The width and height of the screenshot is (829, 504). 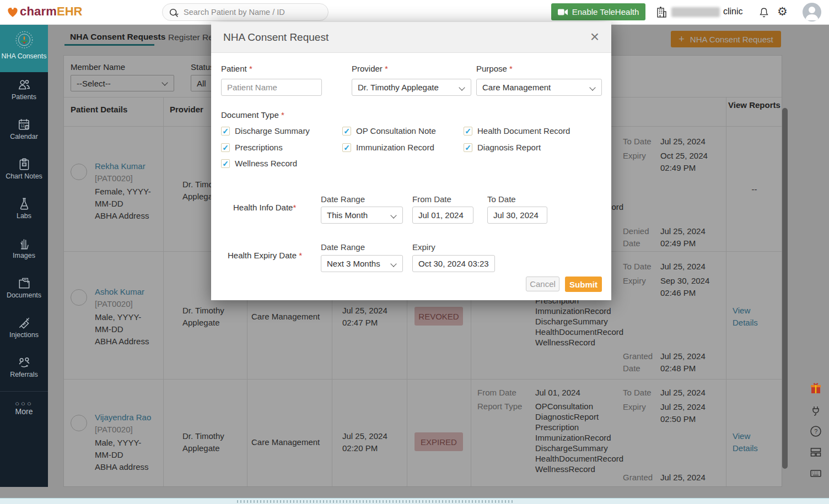 I want to click on checkbox-diagnosis-report: ✓Diagnosis Report, so click(x=502, y=148).